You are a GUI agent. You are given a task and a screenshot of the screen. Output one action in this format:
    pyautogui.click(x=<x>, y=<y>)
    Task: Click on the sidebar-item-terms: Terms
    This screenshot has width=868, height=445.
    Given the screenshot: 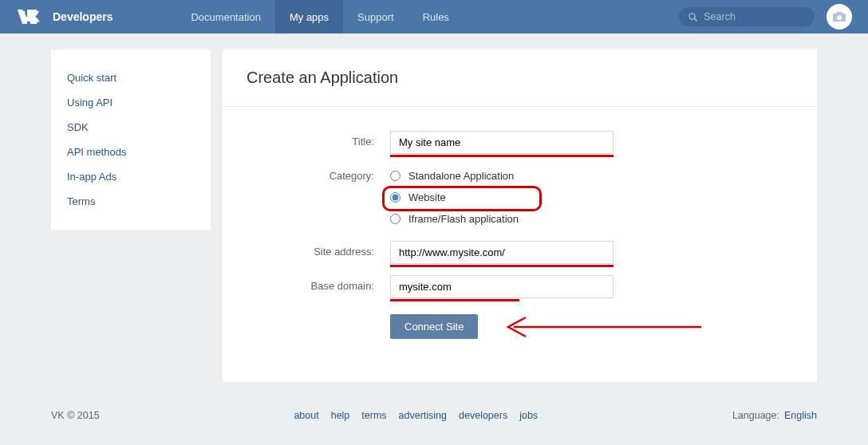 What is the action you would take?
    pyautogui.click(x=131, y=201)
    